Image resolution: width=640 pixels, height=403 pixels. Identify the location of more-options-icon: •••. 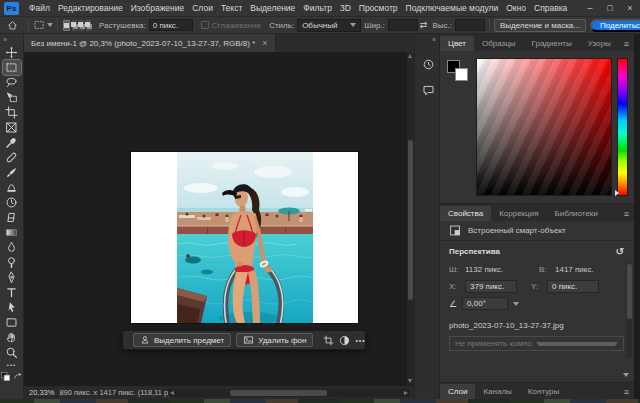
(360, 340).